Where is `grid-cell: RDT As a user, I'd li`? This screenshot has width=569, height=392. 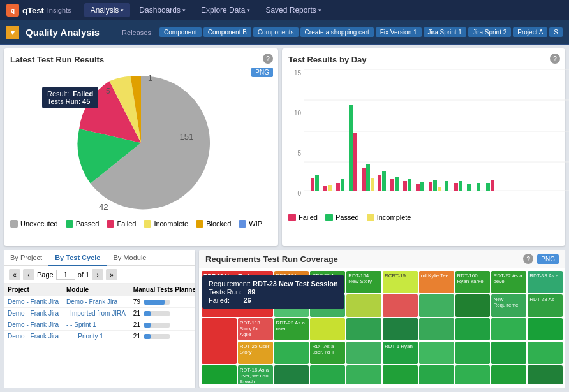 grid-cell: RDT As a user, I'd li is located at coordinates (328, 353).